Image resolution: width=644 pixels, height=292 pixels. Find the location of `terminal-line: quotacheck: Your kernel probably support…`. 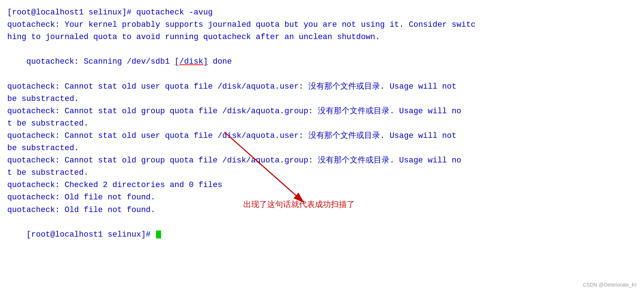

terminal-line: quotacheck: Your kernel probably support… is located at coordinates (322, 25).